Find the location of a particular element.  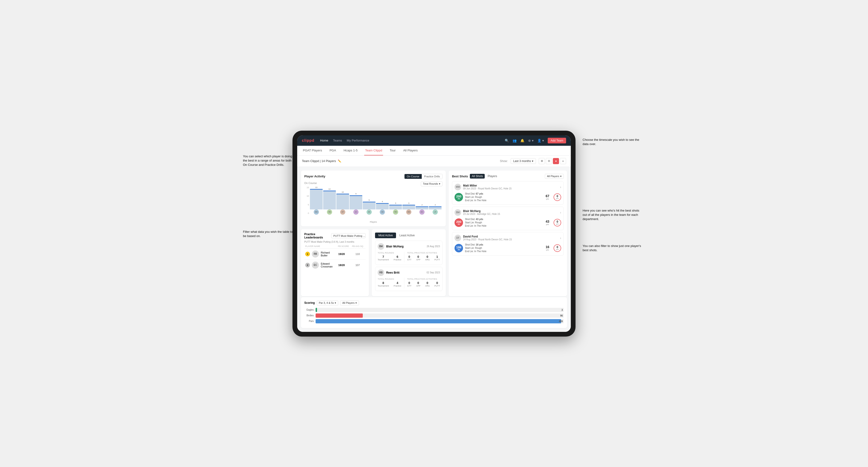

view-grid-btn: ⊟ is located at coordinates (549, 161).